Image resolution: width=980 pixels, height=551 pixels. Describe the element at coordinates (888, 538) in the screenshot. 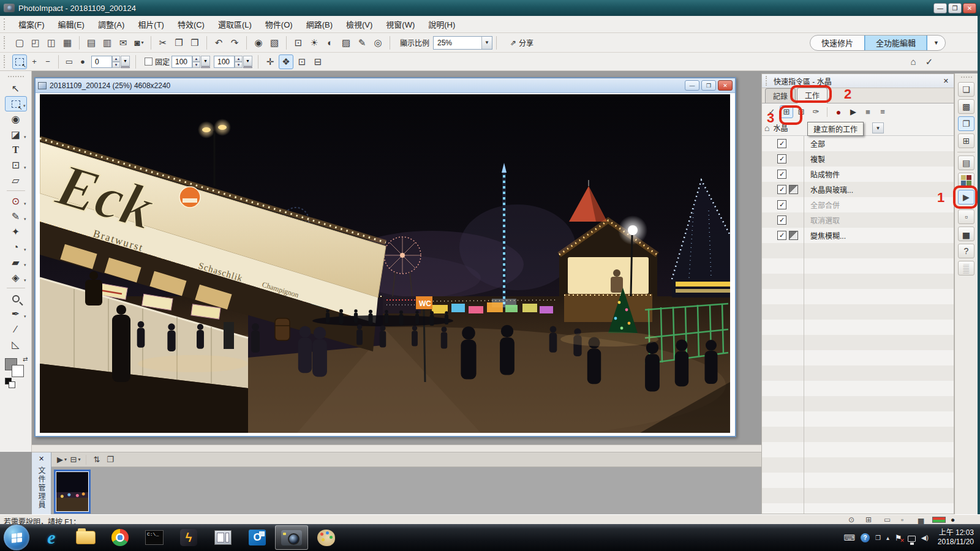

I see `show-hidden-icons: ▴` at that location.